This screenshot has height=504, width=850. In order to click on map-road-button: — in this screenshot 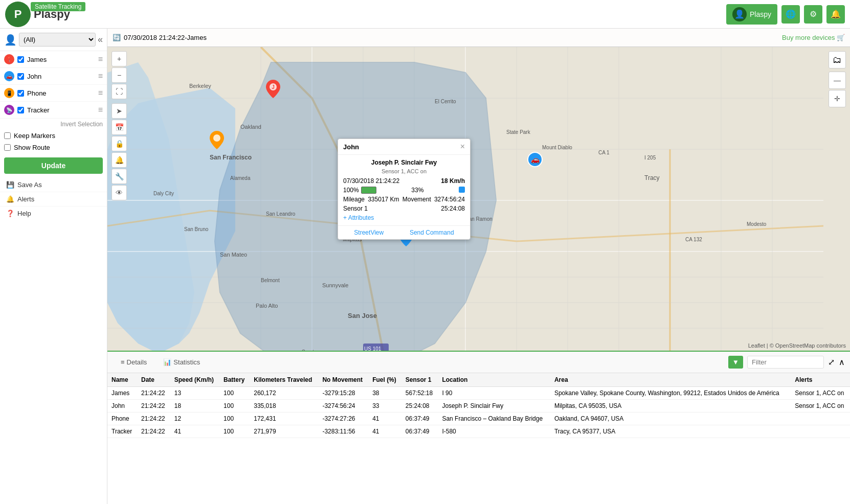, I will do `click(837, 80)`.